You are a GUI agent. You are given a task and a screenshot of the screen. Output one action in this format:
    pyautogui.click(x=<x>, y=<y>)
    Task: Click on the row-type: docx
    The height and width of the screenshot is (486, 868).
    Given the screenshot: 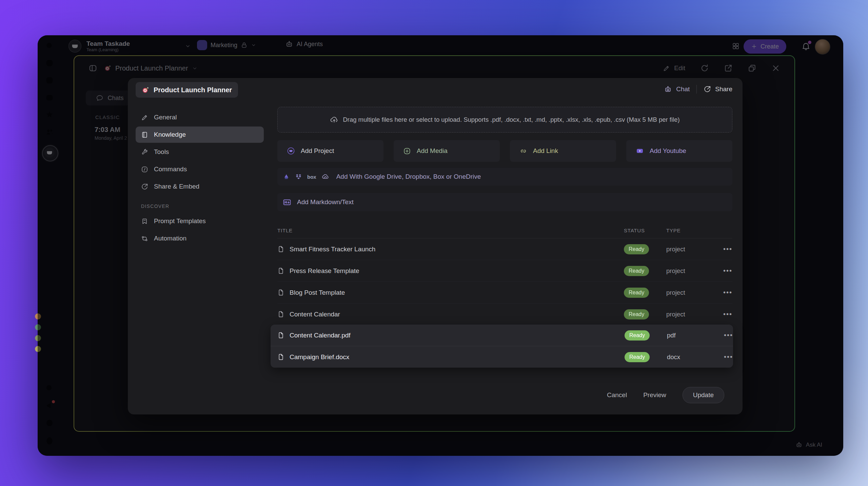 What is the action you would take?
    pyautogui.click(x=673, y=357)
    